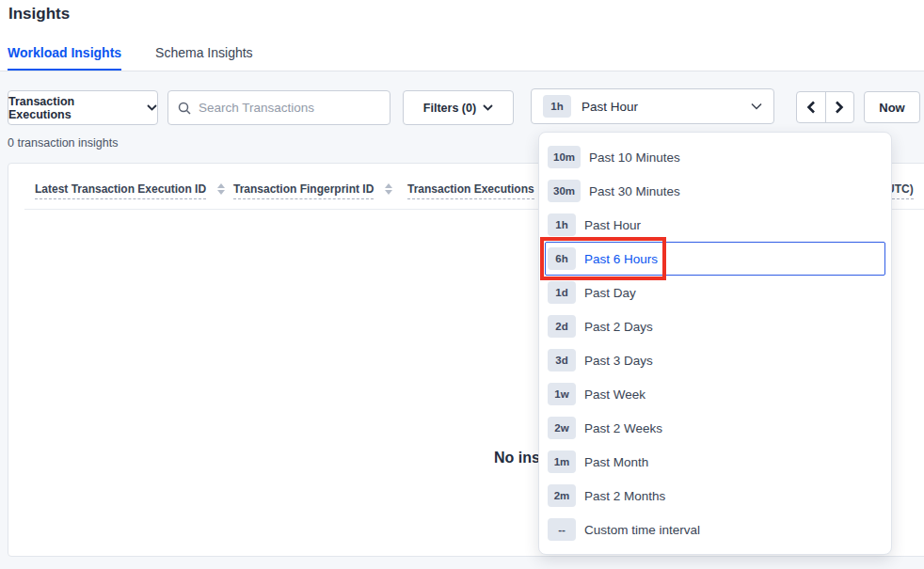  I want to click on time-option-badge: --, so click(562, 529).